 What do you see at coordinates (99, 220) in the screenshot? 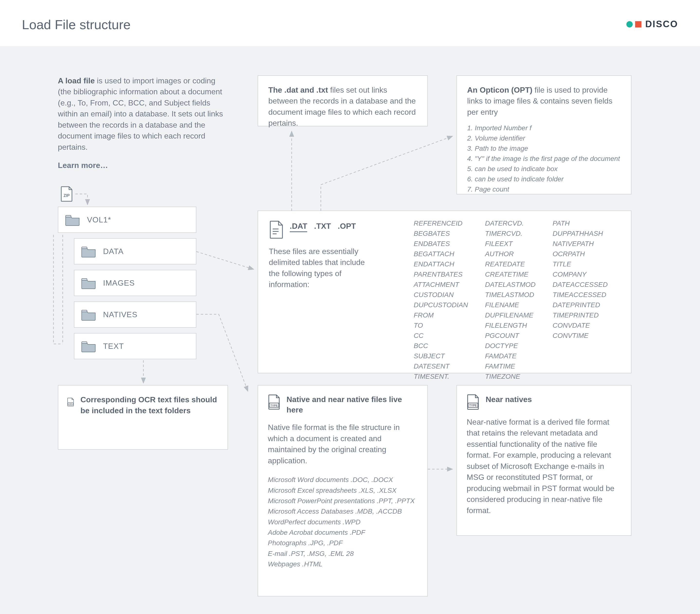
I see `folder-root-label: VOL1*` at bounding box center [99, 220].